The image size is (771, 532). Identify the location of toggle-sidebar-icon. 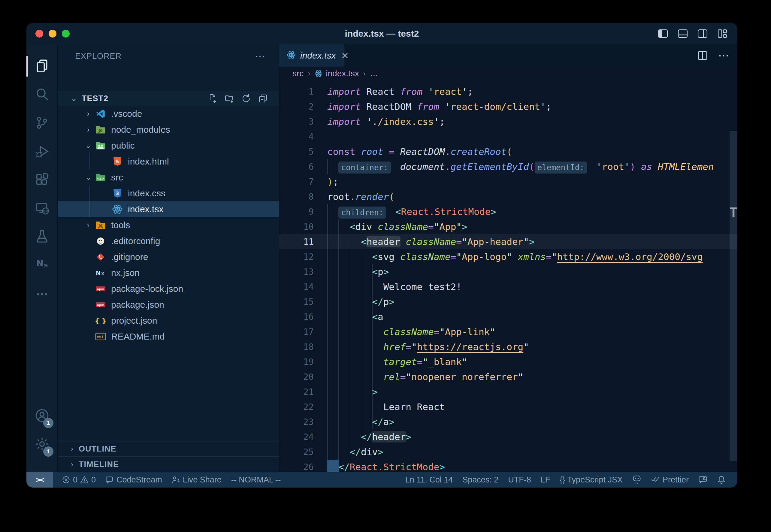
(663, 34).